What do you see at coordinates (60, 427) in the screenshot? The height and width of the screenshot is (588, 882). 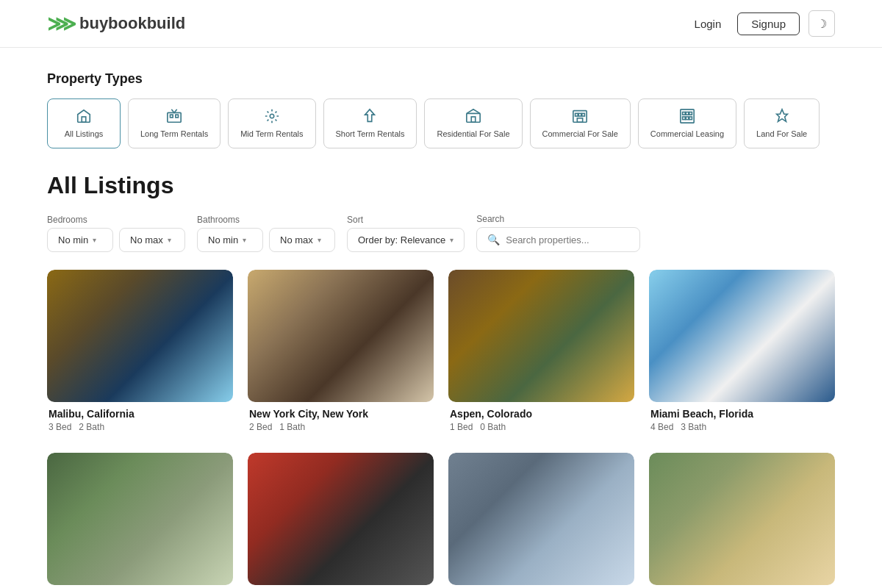 I see `property-bed: 3 Bed` at bounding box center [60, 427].